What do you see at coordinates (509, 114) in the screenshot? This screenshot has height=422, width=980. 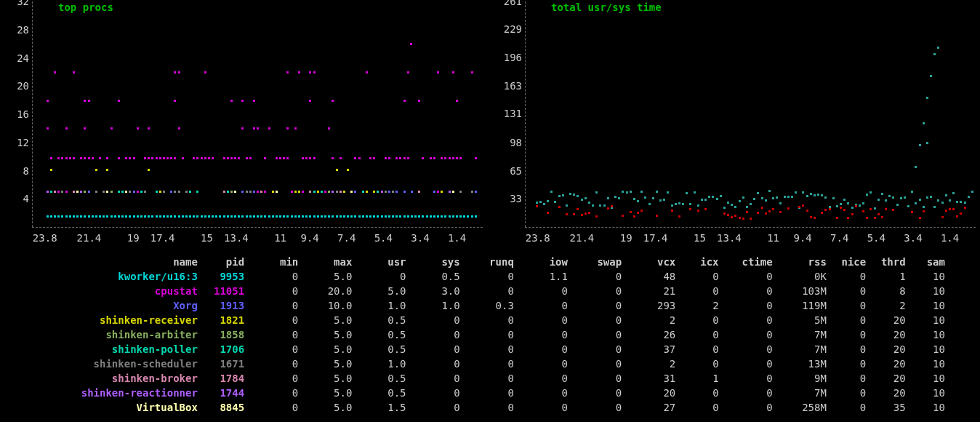 I see `y-tick: 131` at bounding box center [509, 114].